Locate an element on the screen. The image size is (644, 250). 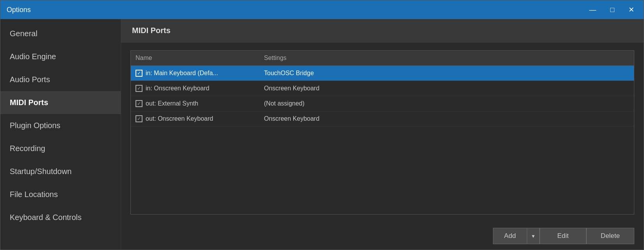
row-name-text: in: Main Keyboard (Defa... is located at coordinates (182, 73).